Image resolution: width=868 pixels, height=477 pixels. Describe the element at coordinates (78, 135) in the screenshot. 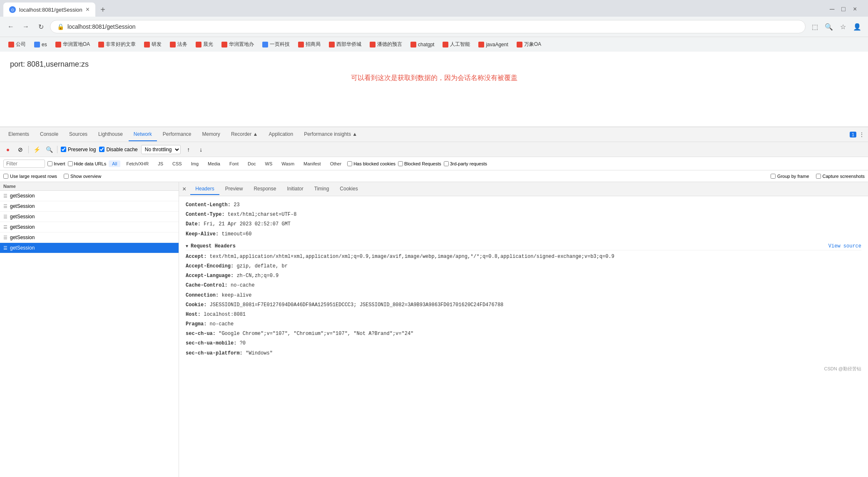

I see `tab-sources: Sources` at that location.